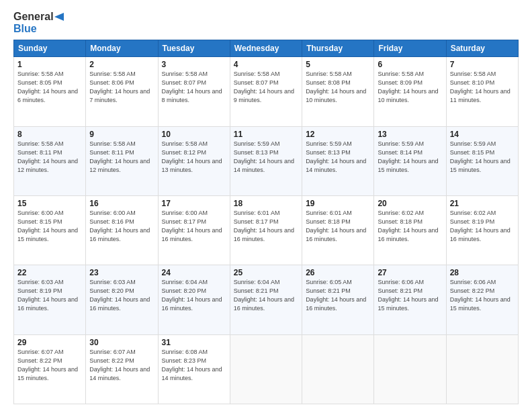  I want to click on day-number: 15, so click(50, 203).